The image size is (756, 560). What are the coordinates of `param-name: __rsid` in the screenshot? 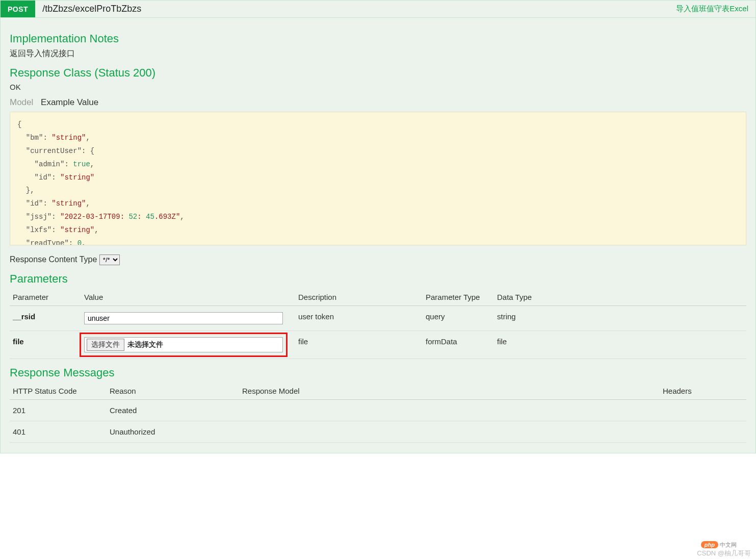 It's located at (45, 318).